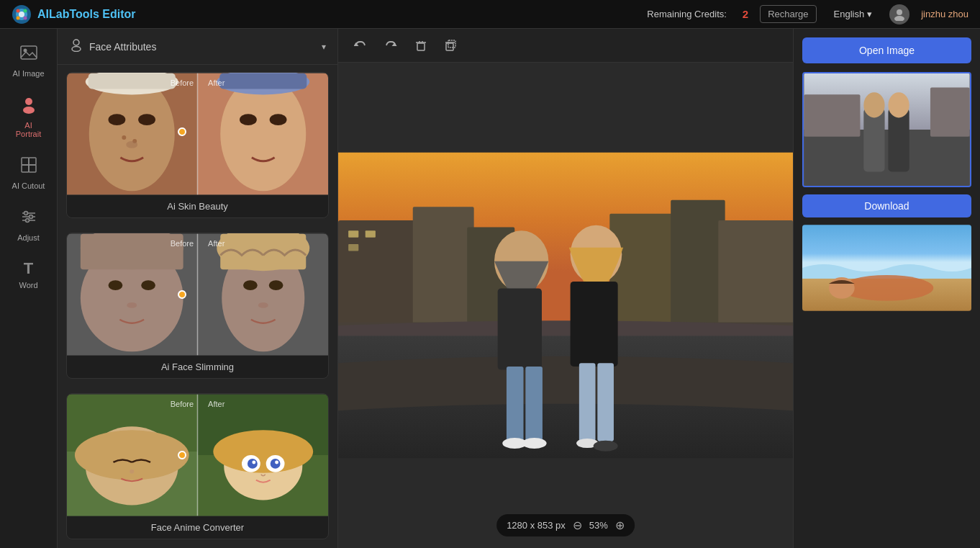 Image resolution: width=980 pixels, height=548 pixels. What do you see at coordinates (899, 14) in the screenshot?
I see `user-avatar` at bounding box center [899, 14].